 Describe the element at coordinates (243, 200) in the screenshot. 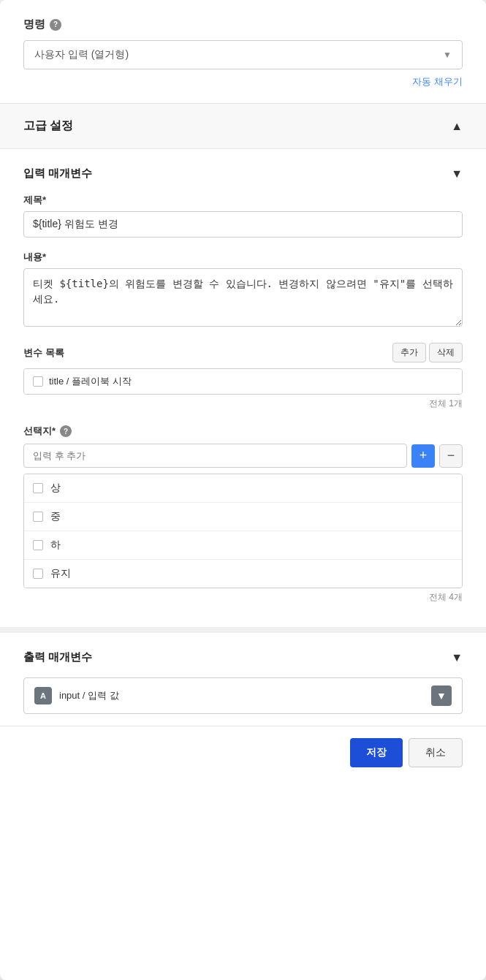

I see `title-field-label: 제목*` at that location.